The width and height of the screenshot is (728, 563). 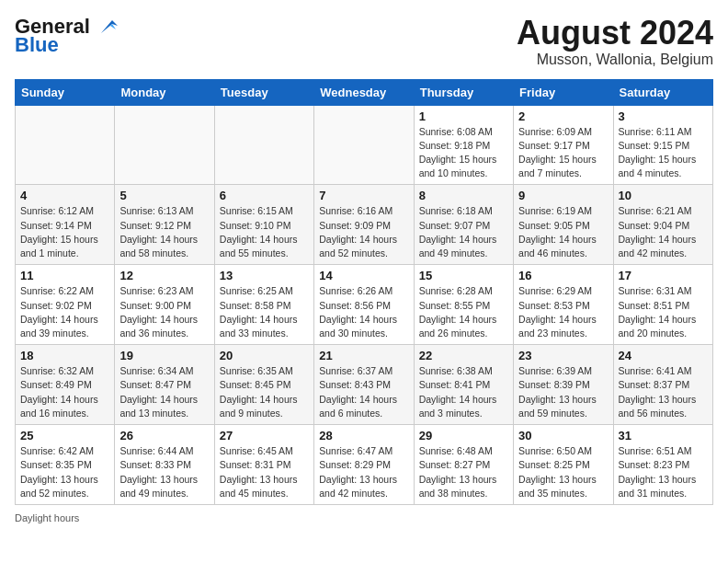 I want to click on day-header-saturday: Saturday, so click(x=663, y=92).